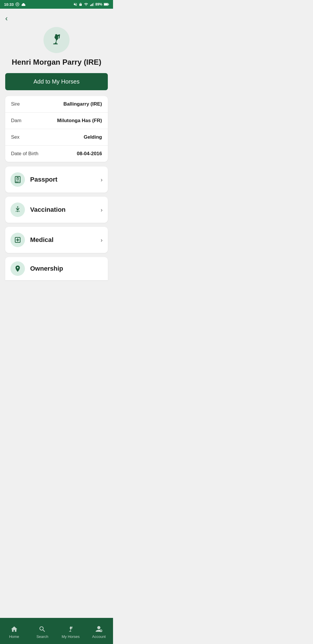 Image resolution: width=313 pixels, height=644 pixels. I want to click on ownership-card-partial: Ownership, so click(57, 269).